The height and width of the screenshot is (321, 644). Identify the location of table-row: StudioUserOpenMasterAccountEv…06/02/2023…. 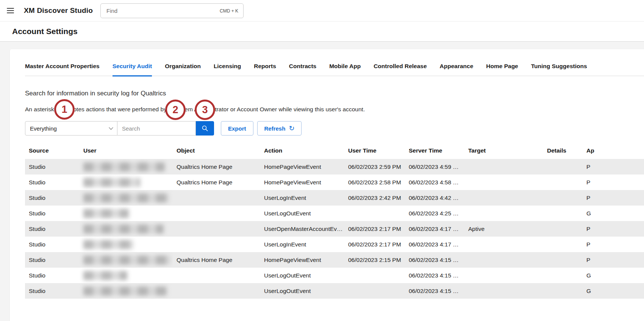
(335, 229).